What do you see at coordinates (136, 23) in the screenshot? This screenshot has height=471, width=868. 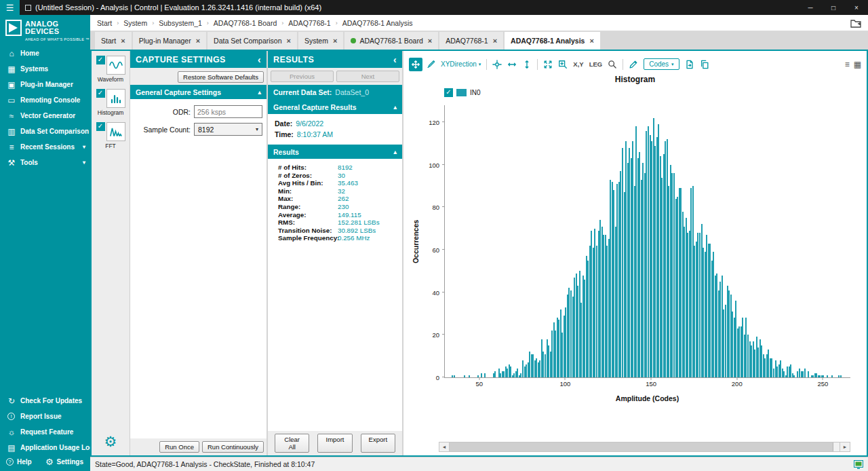 I see `breadcrumb-item-system: System` at bounding box center [136, 23].